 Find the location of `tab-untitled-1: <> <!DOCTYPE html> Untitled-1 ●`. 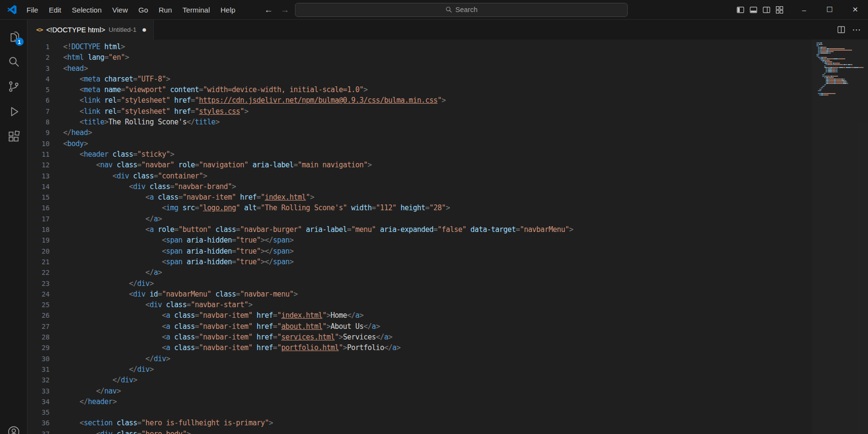

tab-untitled-1: <> <!DOCTYPE html> Untitled-1 ● is located at coordinates (91, 30).